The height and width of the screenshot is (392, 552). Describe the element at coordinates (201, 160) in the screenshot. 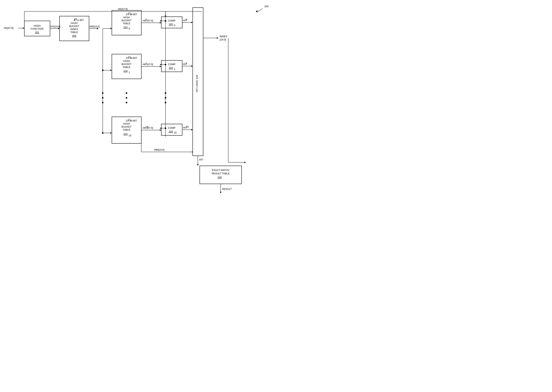

I see `hit-label: HIT` at that location.